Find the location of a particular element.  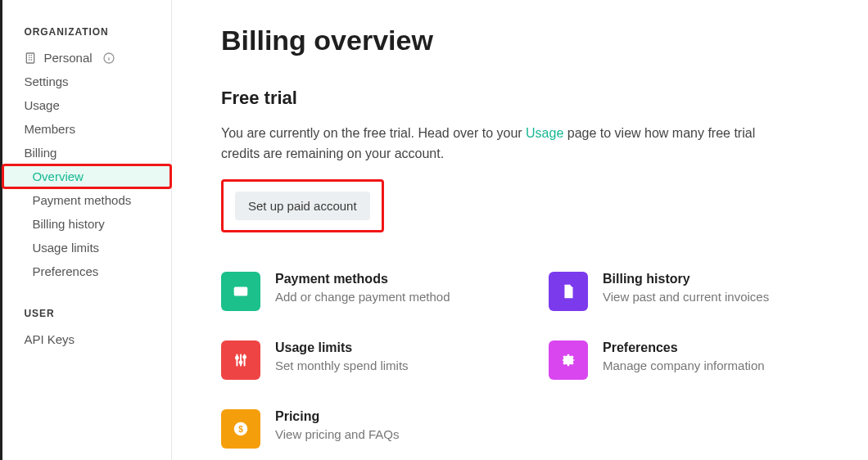

sidebar-subitem-preferences: Preferences is located at coordinates (87, 272).